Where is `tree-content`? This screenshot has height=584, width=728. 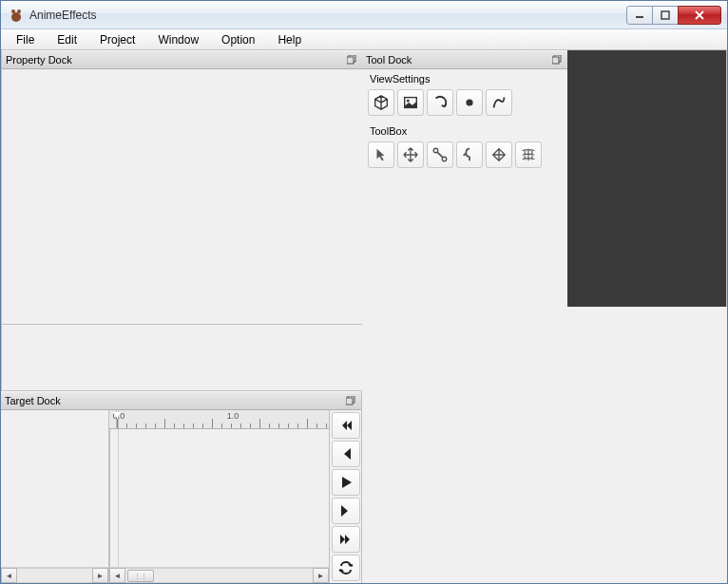
tree-content is located at coordinates (55, 488).